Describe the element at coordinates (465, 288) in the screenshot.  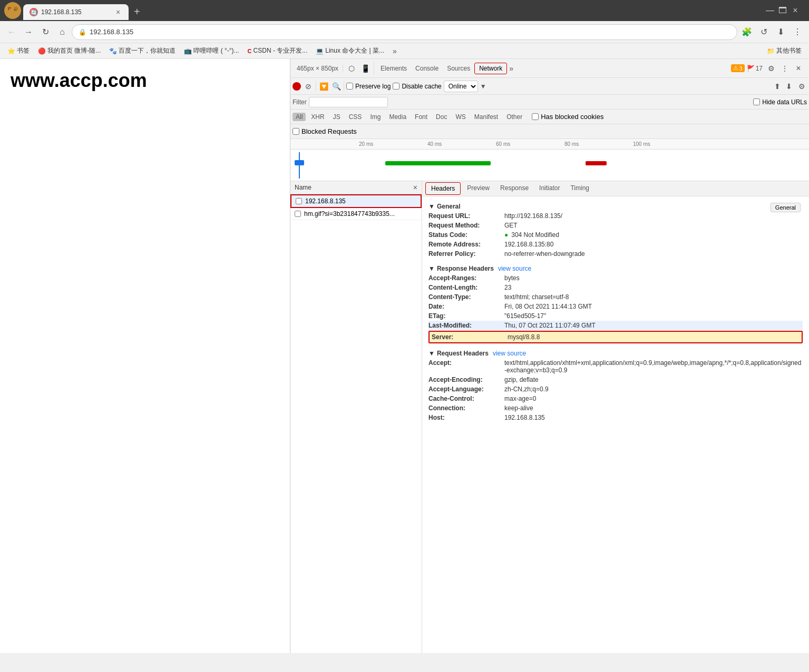
I see `content-length-key: Content-Length:` at that location.